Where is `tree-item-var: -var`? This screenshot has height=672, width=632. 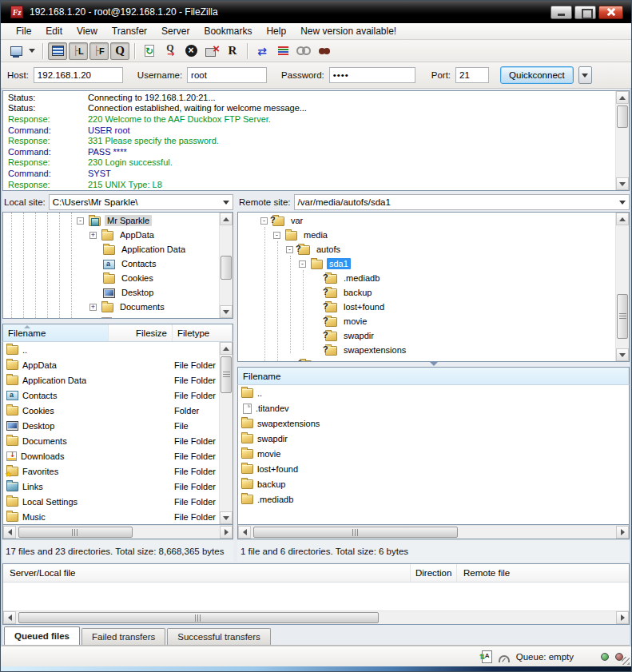
tree-item-var: -var is located at coordinates (427, 221).